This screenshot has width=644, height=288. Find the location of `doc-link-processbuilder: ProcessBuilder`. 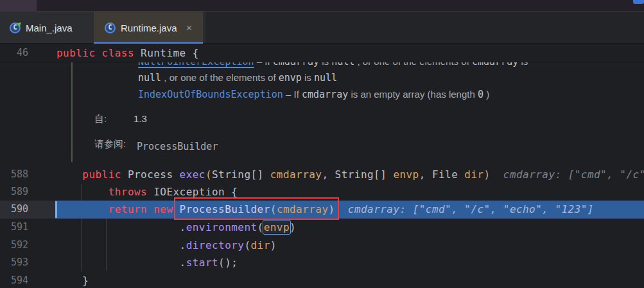

doc-link-processbuilder: ProcessBuilder is located at coordinates (177, 147).